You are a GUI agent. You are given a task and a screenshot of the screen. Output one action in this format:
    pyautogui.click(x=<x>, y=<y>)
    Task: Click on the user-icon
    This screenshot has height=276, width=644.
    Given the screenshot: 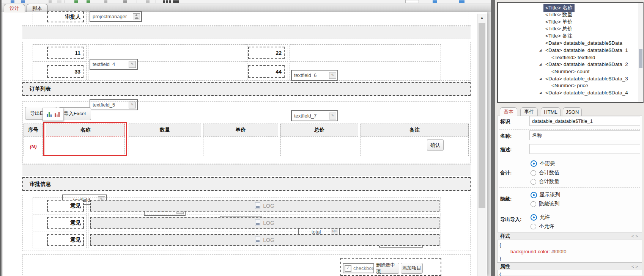 What is the action you would take?
    pyautogui.click(x=137, y=17)
    